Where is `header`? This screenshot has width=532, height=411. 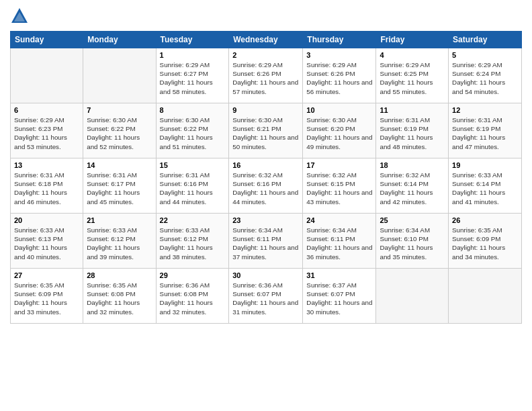
header is located at coordinates (266, 16).